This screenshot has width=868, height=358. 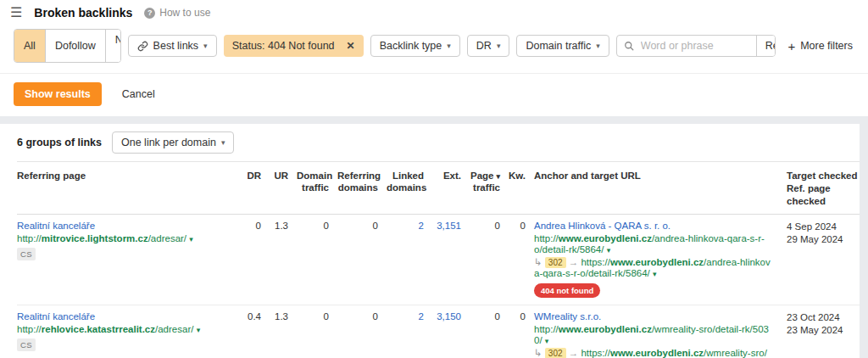 What do you see at coordinates (149, 14) in the screenshot?
I see `question-mark-icon: ?` at bounding box center [149, 14].